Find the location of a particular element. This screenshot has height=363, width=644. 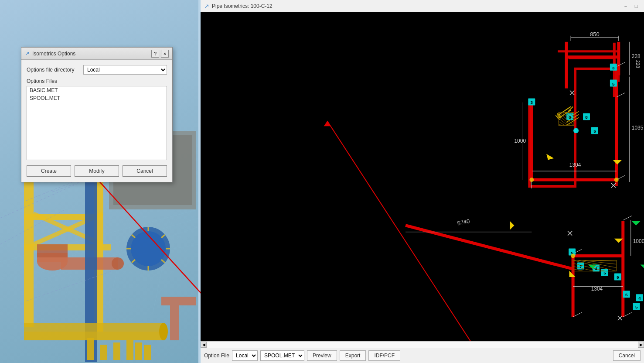

spool-met-select: SPOOL.MET is located at coordinates (283, 356).